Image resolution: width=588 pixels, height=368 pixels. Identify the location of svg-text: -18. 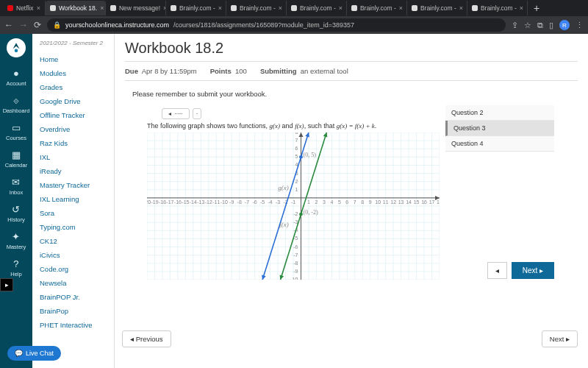
(162, 202).